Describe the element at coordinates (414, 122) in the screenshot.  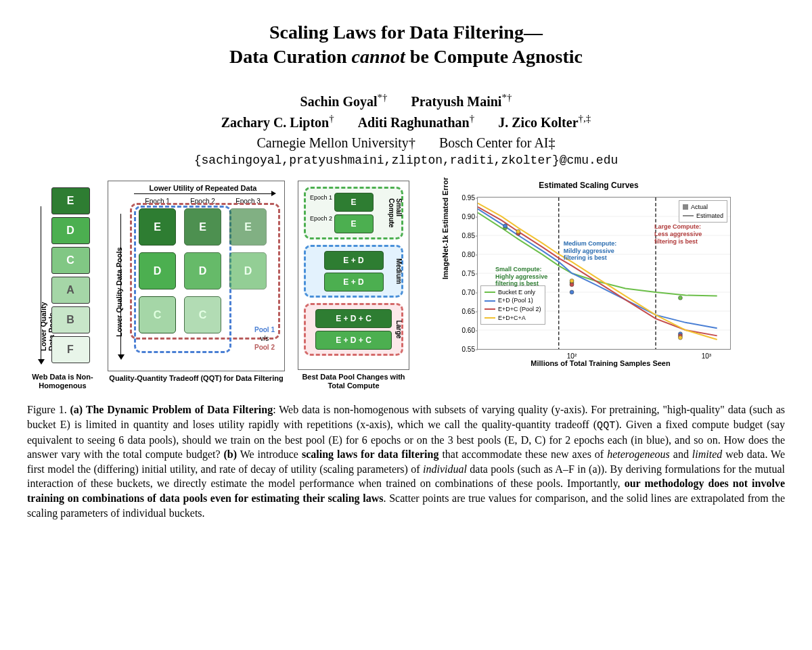
I see `author-4: Aditi Raghunathan` at that location.